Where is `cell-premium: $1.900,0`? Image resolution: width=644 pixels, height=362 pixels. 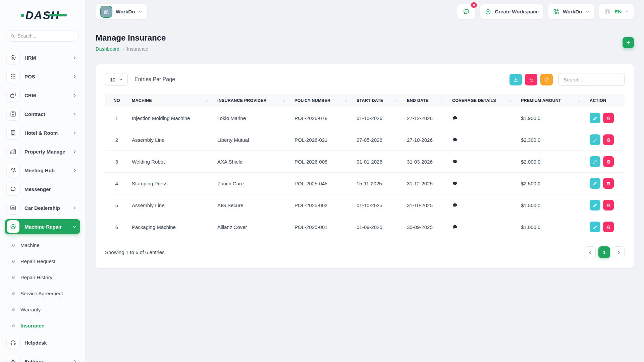
cell-premium: $1.900,0 is located at coordinates (552, 118).